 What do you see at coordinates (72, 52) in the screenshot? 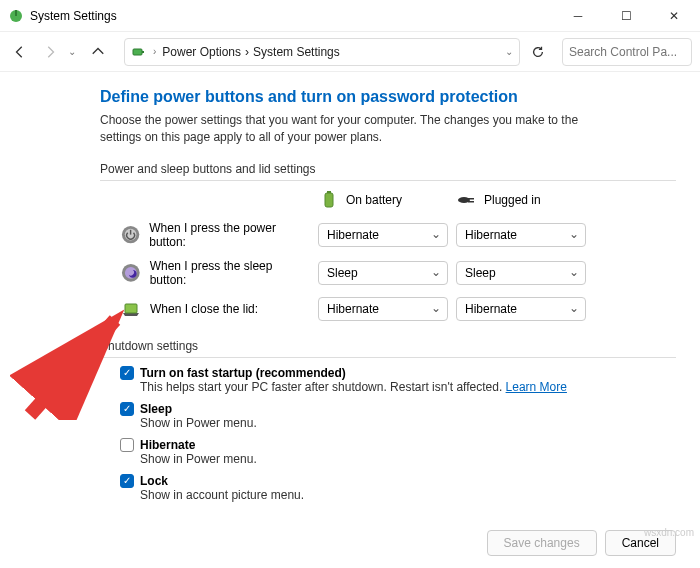
I see `recent-dropdown-icon: ⌄` at bounding box center [72, 52].